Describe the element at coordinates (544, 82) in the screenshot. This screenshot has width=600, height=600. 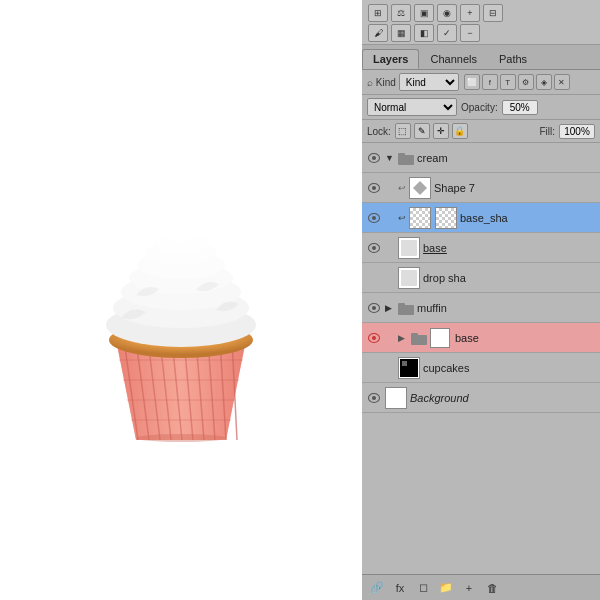
I see `filter-icon-color: ◈` at that location.